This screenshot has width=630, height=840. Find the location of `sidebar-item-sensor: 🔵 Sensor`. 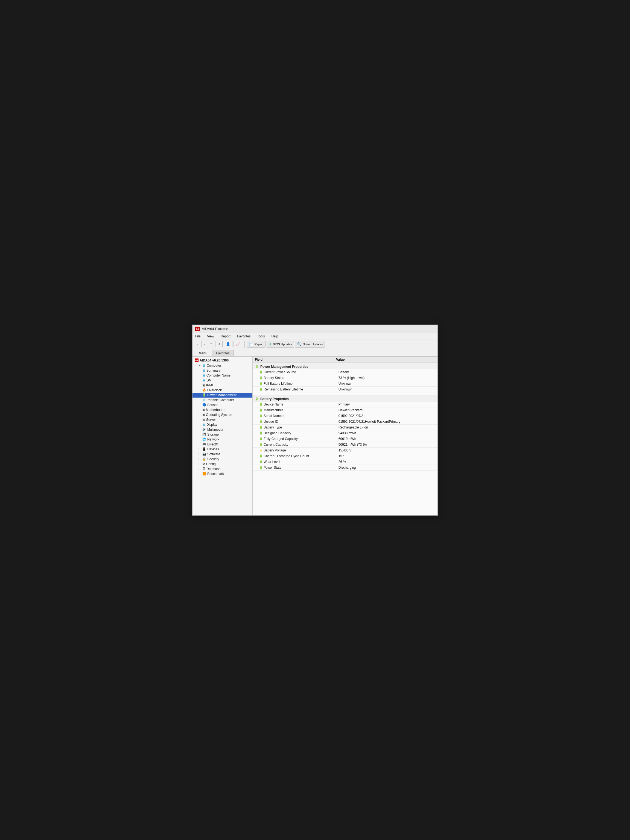

sidebar-item-sensor: 🔵 Sensor is located at coordinates (223, 405).